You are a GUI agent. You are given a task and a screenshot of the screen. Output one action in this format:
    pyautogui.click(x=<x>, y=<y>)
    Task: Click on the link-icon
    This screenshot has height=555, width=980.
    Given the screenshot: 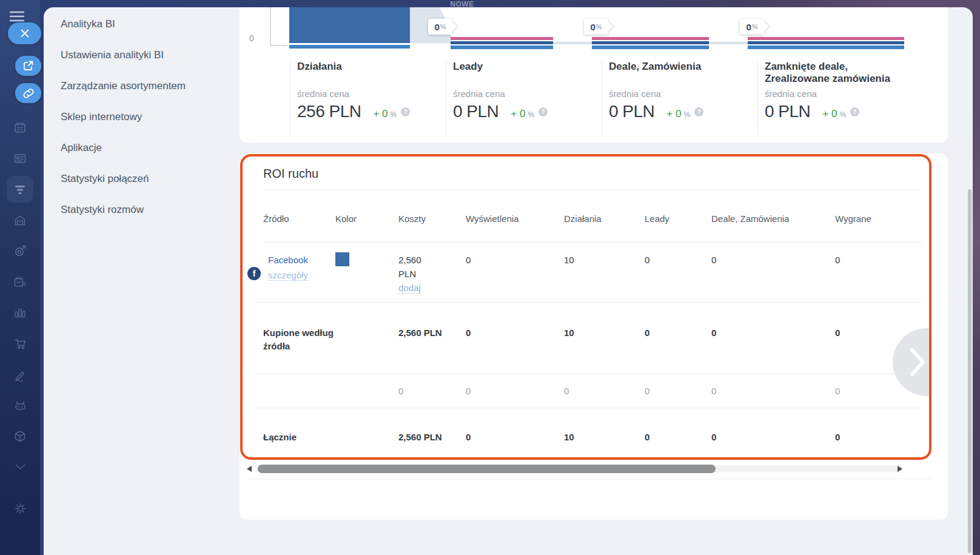 What is the action you would take?
    pyautogui.click(x=29, y=93)
    